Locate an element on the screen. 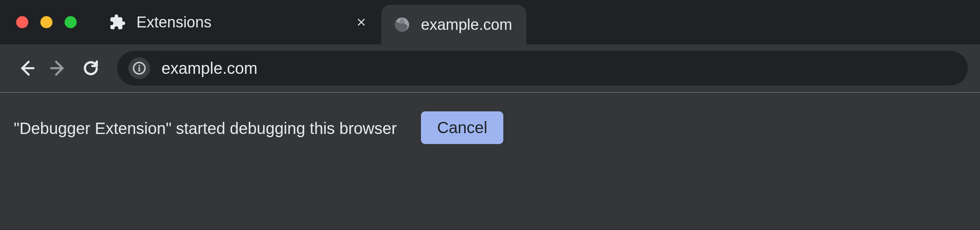 This screenshot has width=980, height=230. tabs-container: Extensions example.com is located at coordinates (312, 22).